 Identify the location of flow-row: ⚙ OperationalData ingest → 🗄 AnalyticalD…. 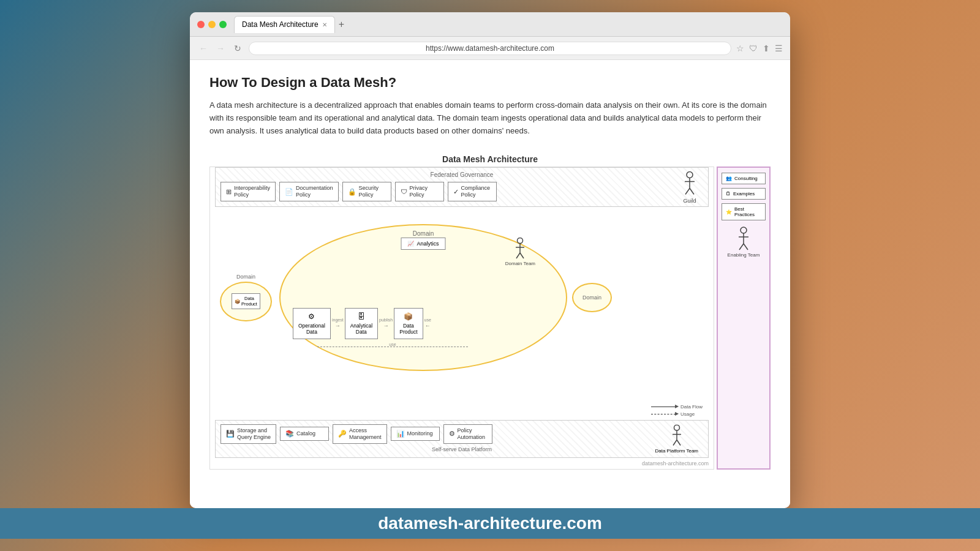
(423, 323).